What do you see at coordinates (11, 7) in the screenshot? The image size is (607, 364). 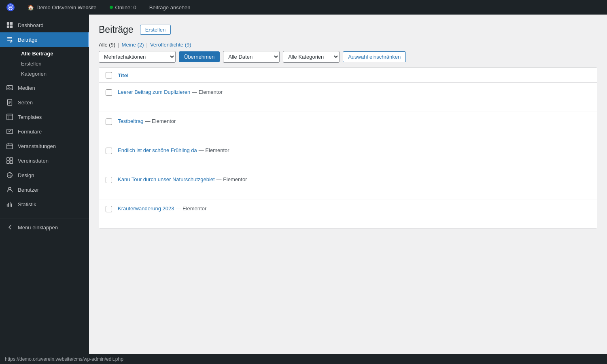 I see `wp-logo-icon: W` at bounding box center [11, 7].